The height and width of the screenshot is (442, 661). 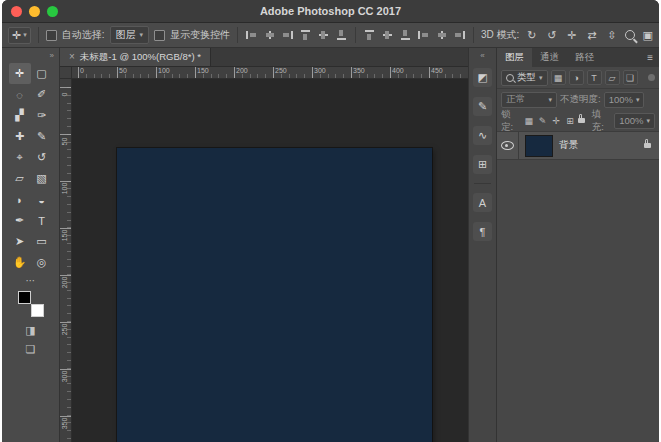 What do you see at coordinates (398, 70) in the screenshot?
I see `ruler-label: 400` at bounding box center [398, 70].